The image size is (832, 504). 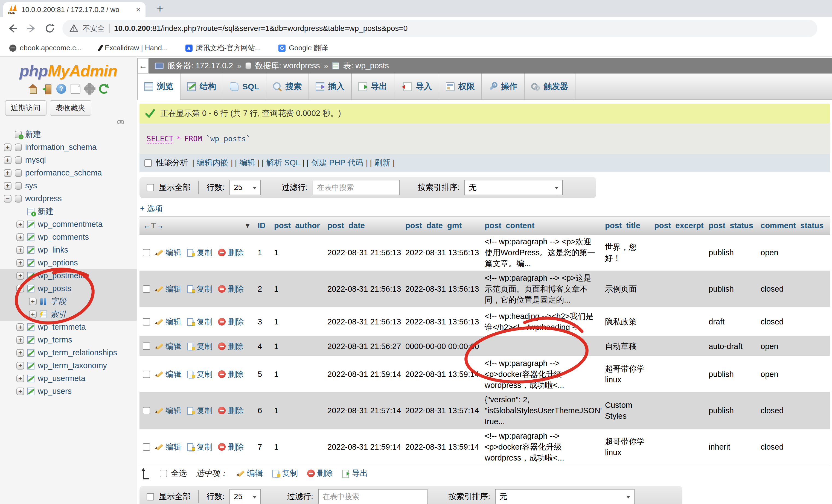 What do you see at coordinates (160, 139) in the screenshot?
I see `sql-keyword-select: SELECT` at bounding box center [160, 139].